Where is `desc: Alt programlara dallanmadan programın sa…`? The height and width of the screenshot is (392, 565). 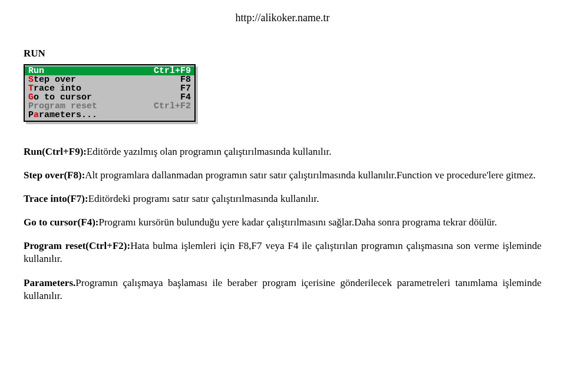 desc: Alt programlara dallanmadan programın sa… is located at coordinates (310, 175).